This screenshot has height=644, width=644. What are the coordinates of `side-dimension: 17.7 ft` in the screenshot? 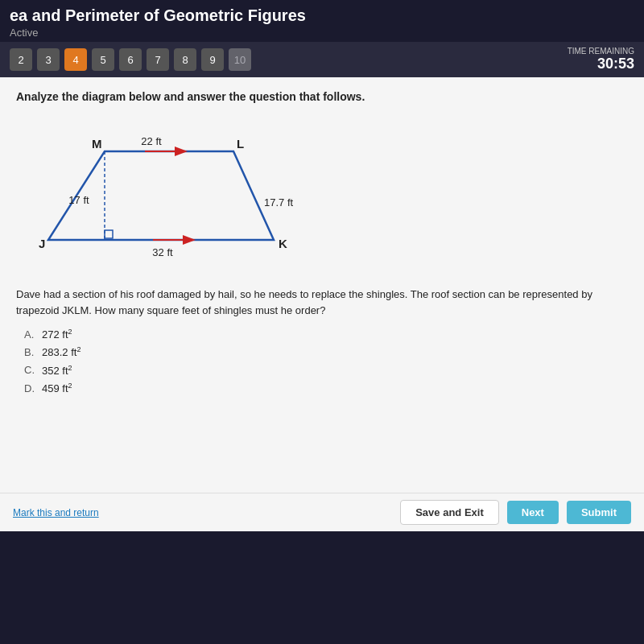 It's located at (279, 203).